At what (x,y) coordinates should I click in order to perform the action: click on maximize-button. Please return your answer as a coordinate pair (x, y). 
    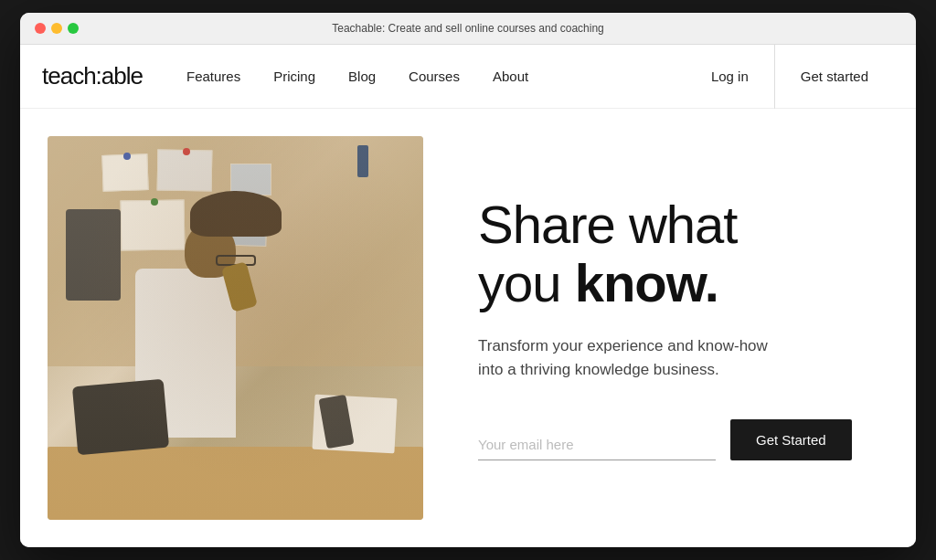
    Looking at the image, I should click on (73, 28).